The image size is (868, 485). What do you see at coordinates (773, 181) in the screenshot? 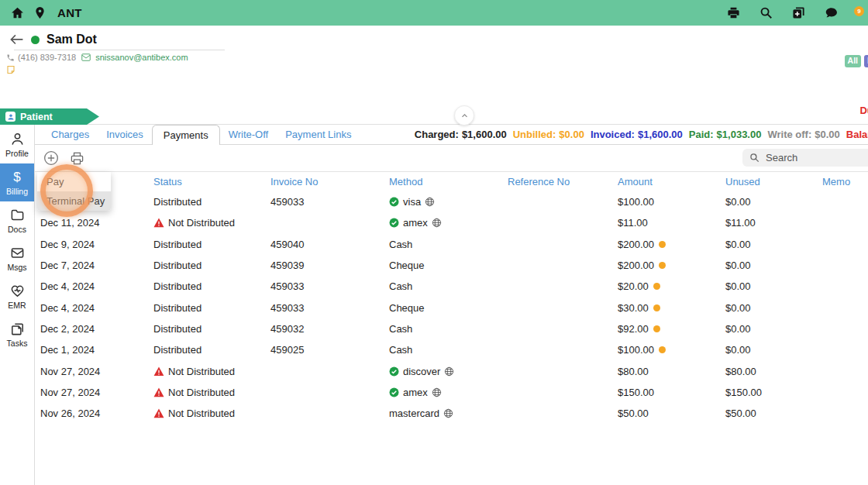
I see `header-unused: Unused` at bounding box center [773, 181].